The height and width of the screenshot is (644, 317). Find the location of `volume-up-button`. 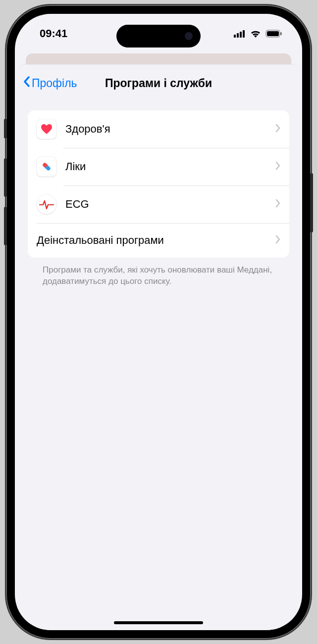

volume-up-button is located at coordinates (5, 178).